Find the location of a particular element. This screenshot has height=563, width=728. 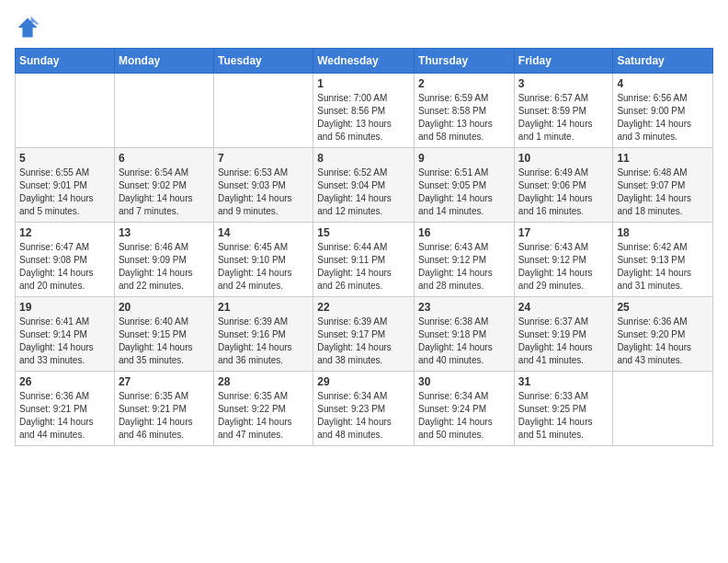

day-cell: 16Sunrise: 6:43 AMSunset: 9:12 PMDayligh… is located at coordinates (465, 259).